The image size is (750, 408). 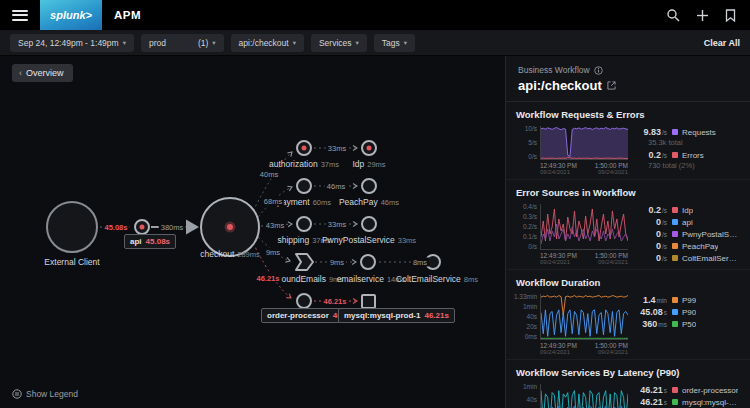 What do you see at coordinates (172, 228) in the screenshot?
I see `edge-label-api-checkout: 380ms` at bounding box center [172, 228].